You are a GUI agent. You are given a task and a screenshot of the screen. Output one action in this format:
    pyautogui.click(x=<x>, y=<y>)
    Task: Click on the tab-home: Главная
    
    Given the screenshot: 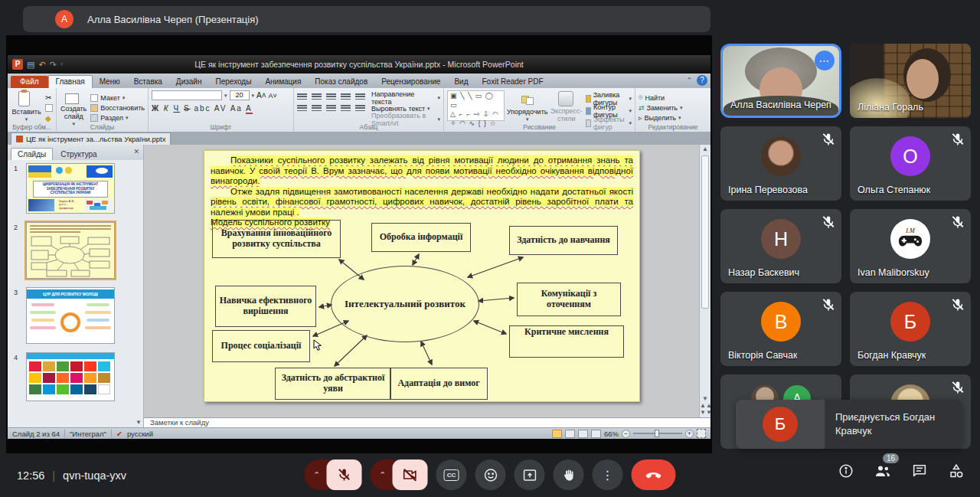 What is the action you would take?
    pyautogui.click(x=70, y=81)
    